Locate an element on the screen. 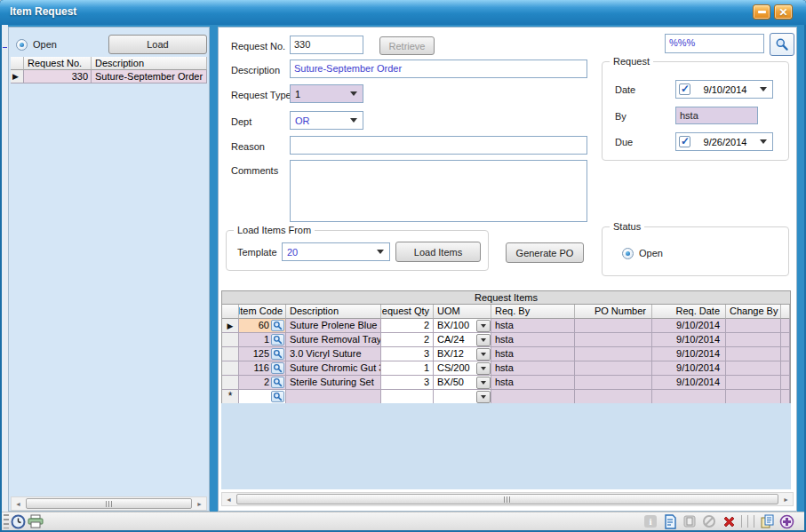 Image resolution: width=806 pixels, height=532 pixels. uom-cell: CS/200 is located at coordinates (462, 369).